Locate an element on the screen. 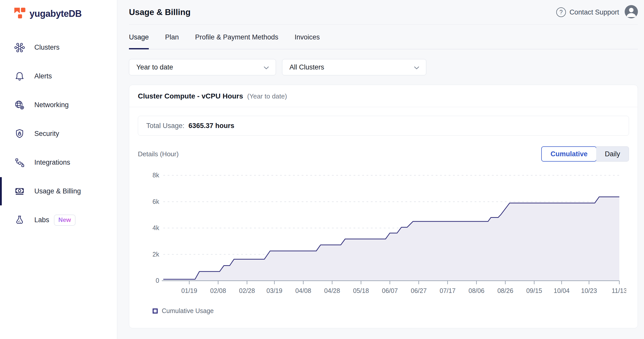 This screenshot has height=339, width=644. y-axis-tick-label: 8k is located at coordinates (156, 175).